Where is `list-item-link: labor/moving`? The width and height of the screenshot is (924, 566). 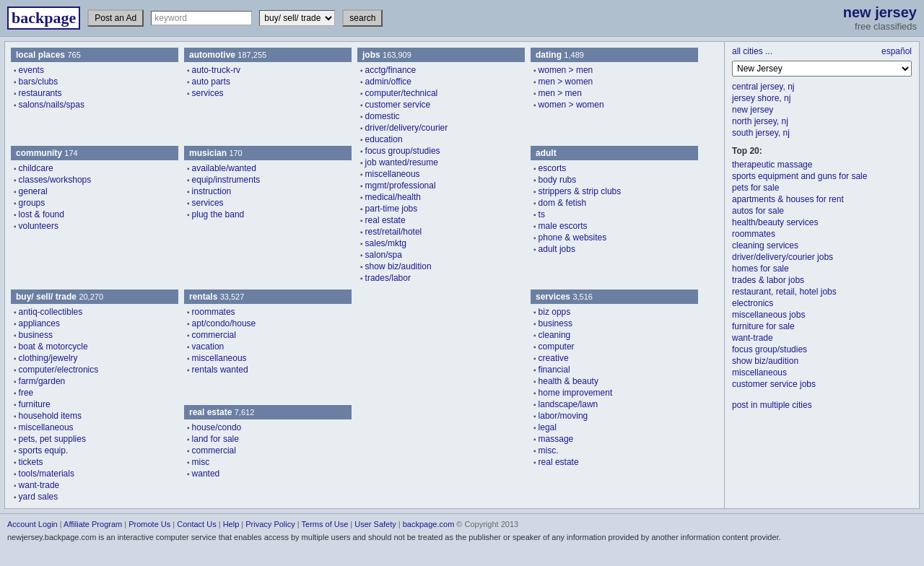
list-item-link: labor/moving is located at coordinates (563, 416).